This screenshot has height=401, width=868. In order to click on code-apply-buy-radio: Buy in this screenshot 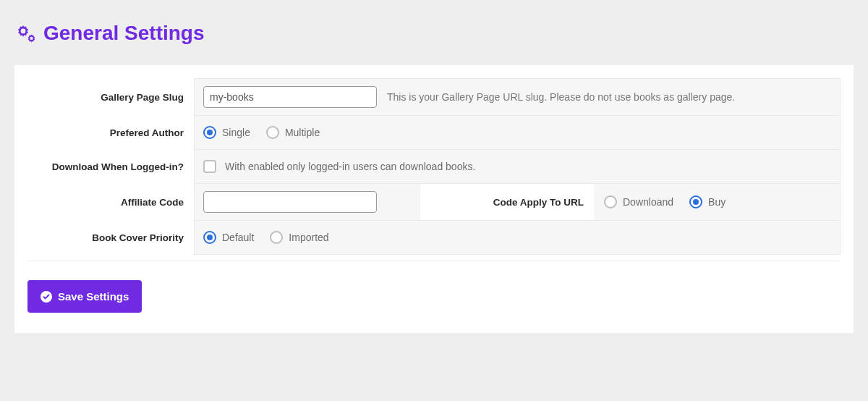, I will do `click(707, 202)`.